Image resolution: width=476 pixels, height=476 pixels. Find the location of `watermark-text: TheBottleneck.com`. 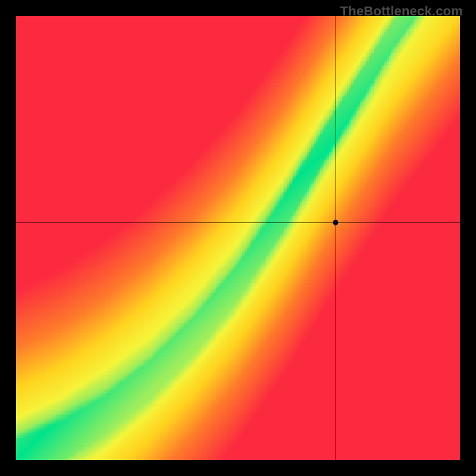

watermark-text: TheBottleneck.com is located at coordinates (402, 11).